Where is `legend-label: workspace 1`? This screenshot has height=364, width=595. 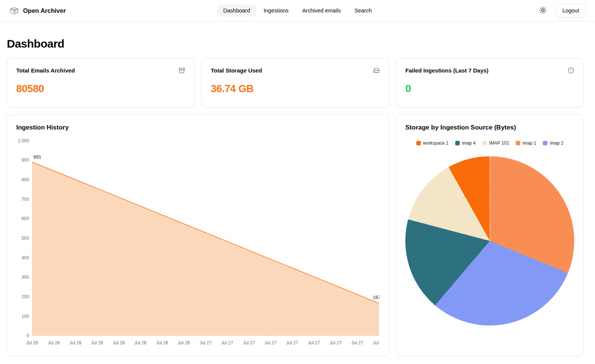
legend-label: workspace 1 is located at coordinates (436, 143).